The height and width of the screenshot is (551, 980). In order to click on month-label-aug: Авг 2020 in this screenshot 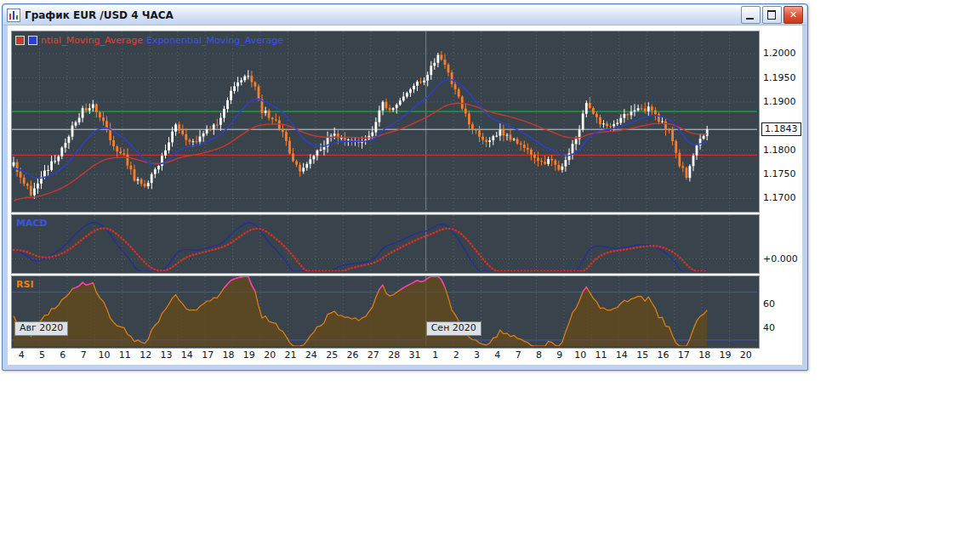, I will do `click(41, 328)`.